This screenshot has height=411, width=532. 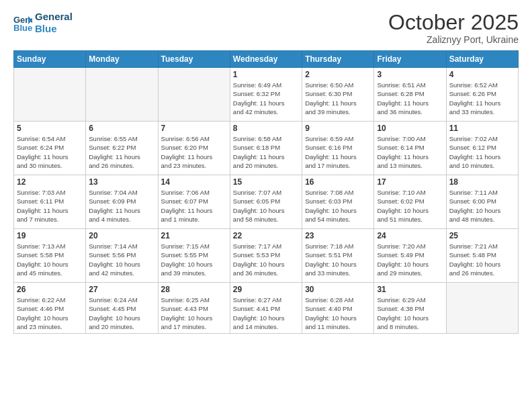 What do you see at coordinates (482, 75) in the screenshot?
I see `day-number: 4` at bounding box center [482, 75].